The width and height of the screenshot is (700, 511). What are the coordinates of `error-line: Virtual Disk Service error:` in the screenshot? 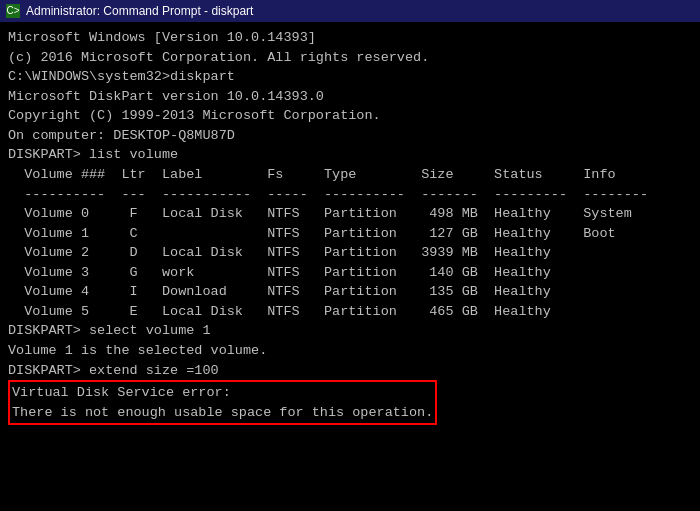 It's located at (222, 393).